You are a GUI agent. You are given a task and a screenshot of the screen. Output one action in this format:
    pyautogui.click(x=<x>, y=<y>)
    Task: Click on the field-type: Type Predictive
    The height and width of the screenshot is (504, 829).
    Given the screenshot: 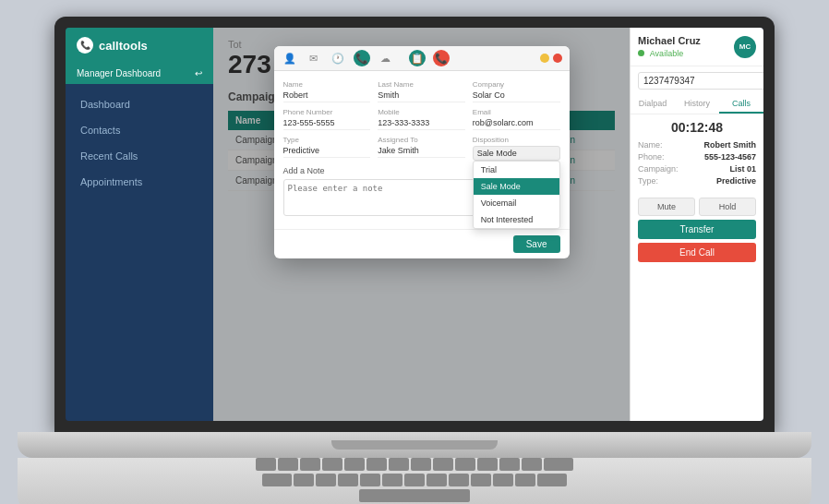 What is the action you would take?
    pyautogui.click(x=327, y=148)
    